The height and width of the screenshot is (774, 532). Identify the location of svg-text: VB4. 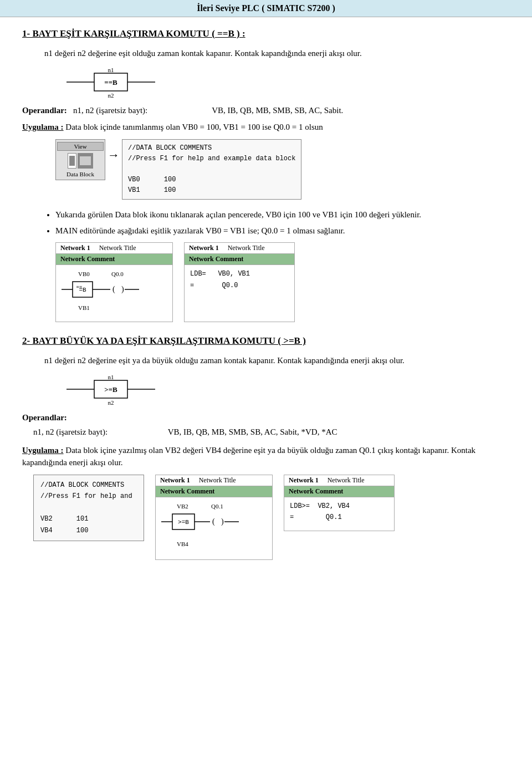
(183, 544).